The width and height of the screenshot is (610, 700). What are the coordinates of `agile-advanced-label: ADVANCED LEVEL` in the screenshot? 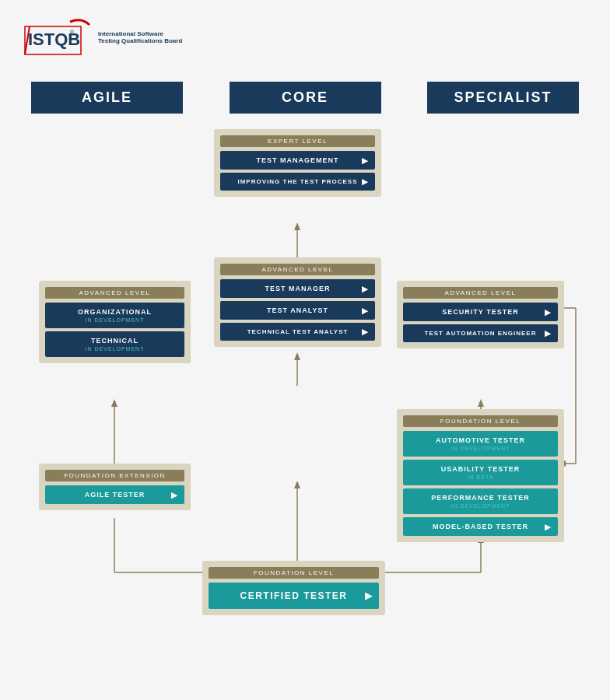 It's located at (115, 292).